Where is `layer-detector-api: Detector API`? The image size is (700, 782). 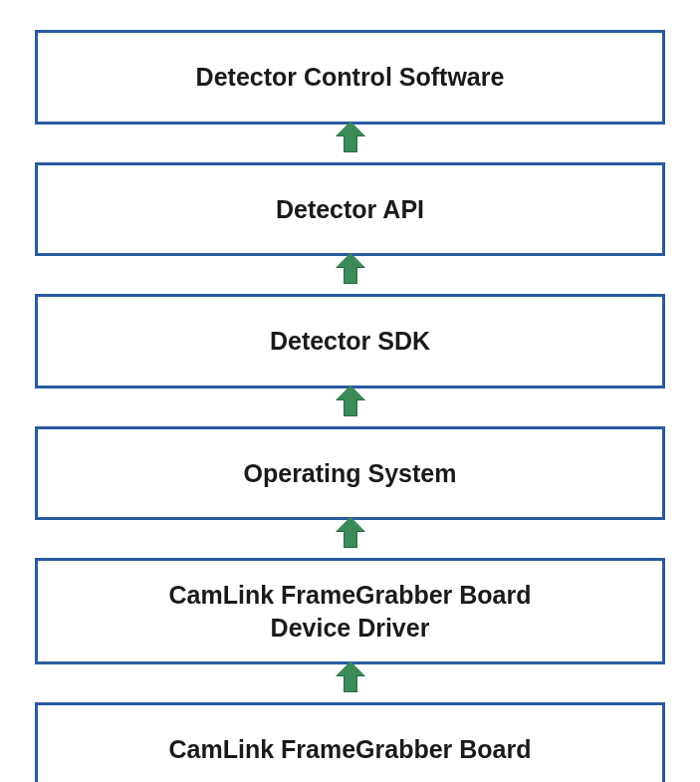 layer-detector-api: Detector API is located at coordinates (350, 209).